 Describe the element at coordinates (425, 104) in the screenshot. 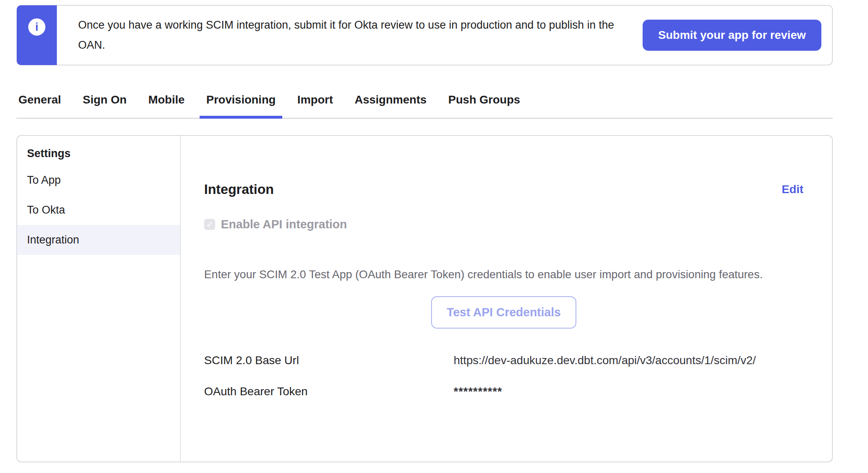

I see `app-tabs: General Sign On Mobile Provisioning Impo…` at that location.